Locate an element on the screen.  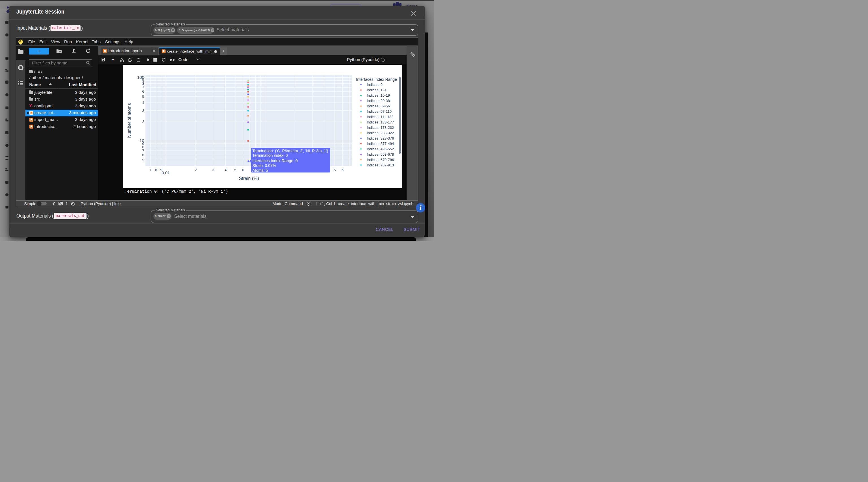
svg-text: Strain: 0.07% is located at coordinates (264, 166).